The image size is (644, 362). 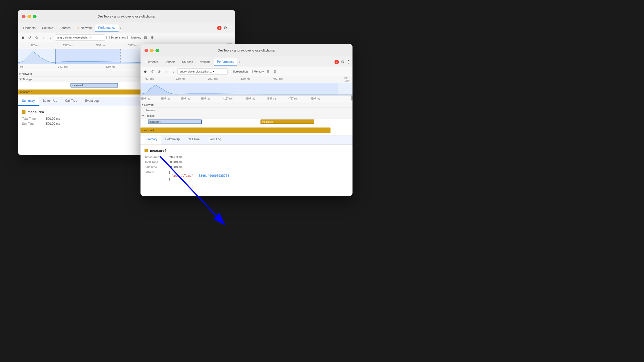 What do you see at coordinates (236, 130) in the screenshot?
I see `measure7-bar-2: measure7` at bounding box center [236, 130].